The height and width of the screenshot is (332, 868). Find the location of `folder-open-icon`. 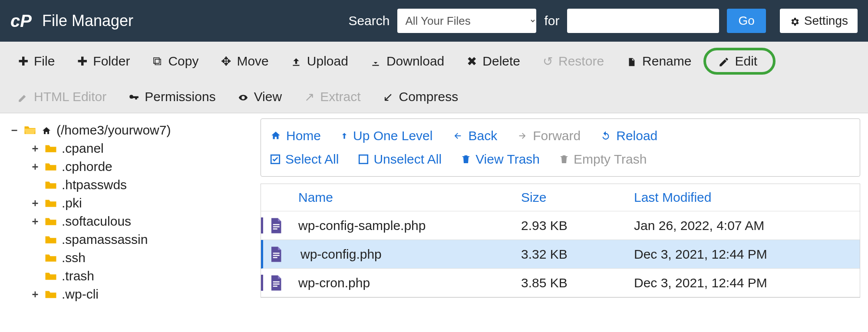

folder-open-icon is located at coordinates (30, 130).